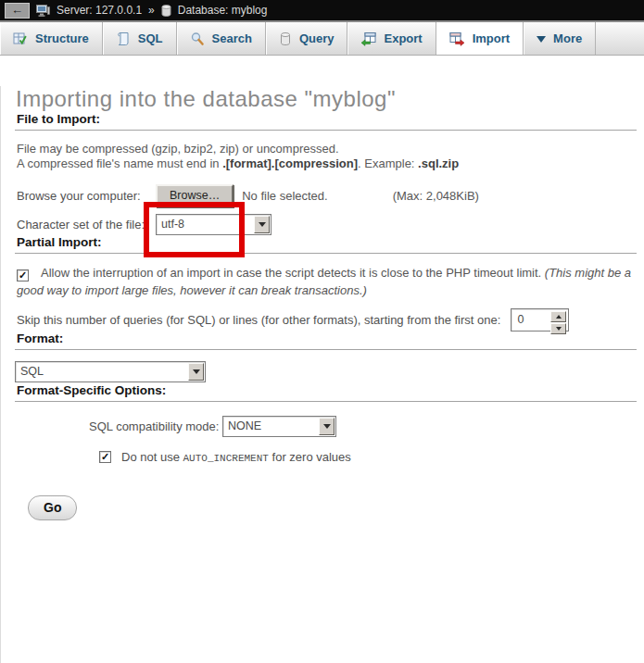  Describe the element at coordinates (259, 320) in the screenshot. I see `skip-queries-label: Skip this number of queries (for SQL) or…` at that location.